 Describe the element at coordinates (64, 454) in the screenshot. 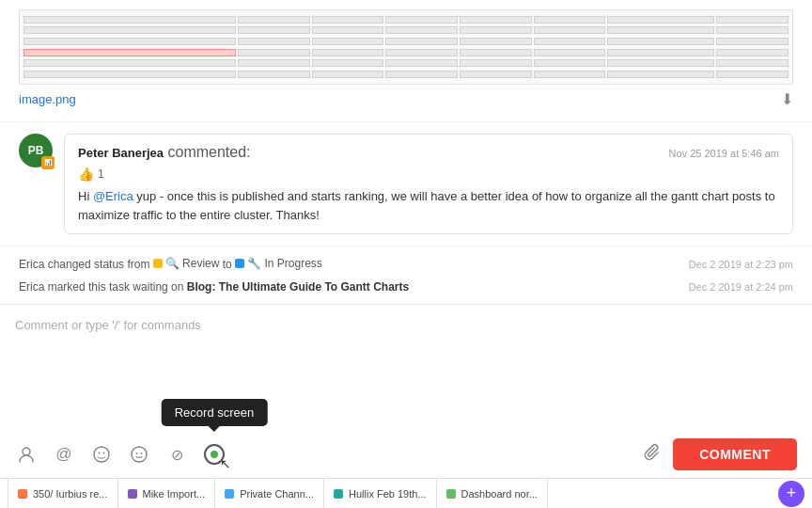

I see `at-icon: @` at that location.